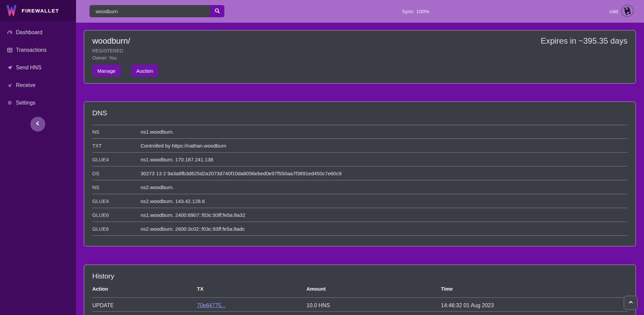  Describe the element at coordinates (384, 145) in the screenshot. I see `dns-record-value: Controlled by https://nathan.woodburn` at that location.